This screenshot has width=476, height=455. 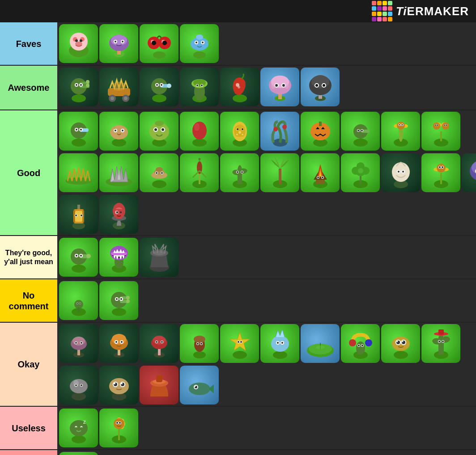 What do you see at coordinates (85, 422) in the screenshot?
I see `svg-text: z` at bounding box center [85, 422].